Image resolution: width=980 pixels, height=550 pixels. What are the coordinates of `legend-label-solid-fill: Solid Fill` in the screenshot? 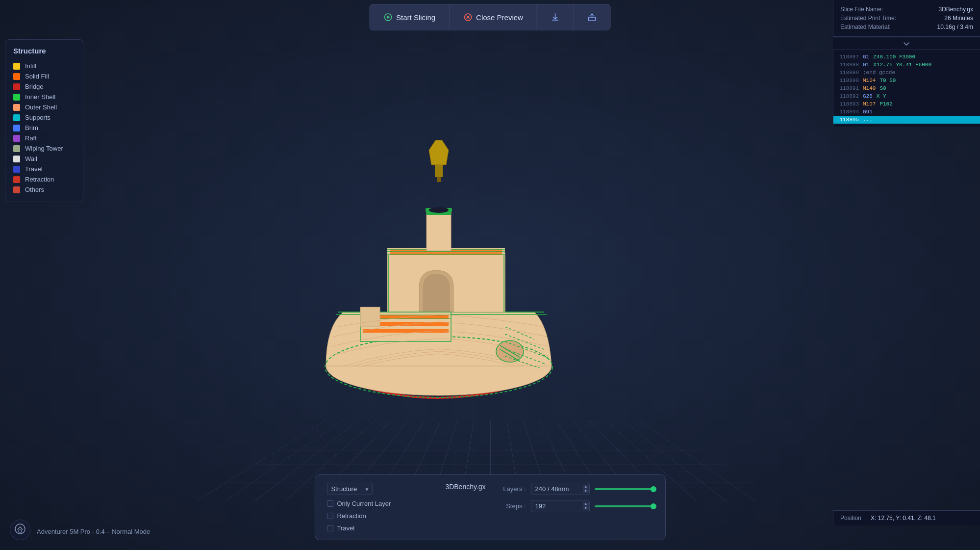 It's located at (37, 77).